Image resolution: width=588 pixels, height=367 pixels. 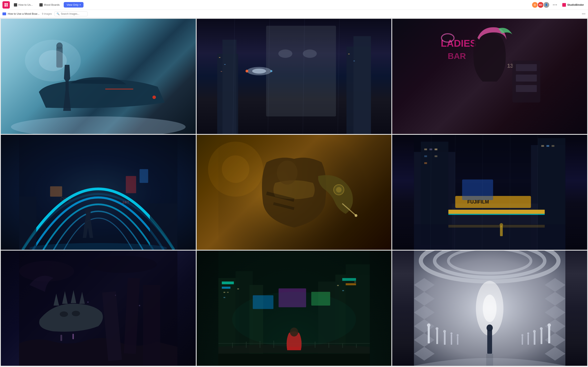 I want to click on avatar-1-initials: O, so click(x=535, y=5).